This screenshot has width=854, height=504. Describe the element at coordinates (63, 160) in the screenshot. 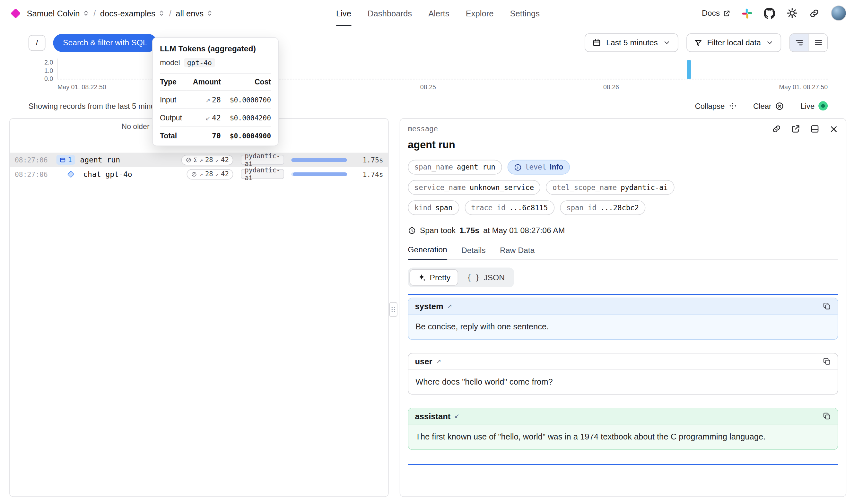

I see `window-icon` at that location.